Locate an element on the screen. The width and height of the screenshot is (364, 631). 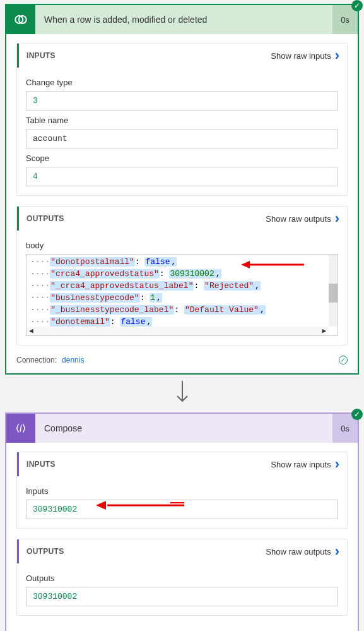
body-label: body is located at coordinates (182, 245).